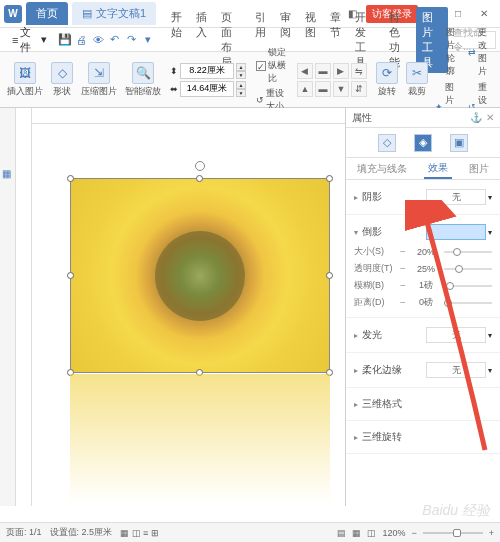  What do you see at coordinates (423, 335) in the screenshot?
I see `glow-section: ▸ 发光 无 ▾` at bounding box center [423, 335].